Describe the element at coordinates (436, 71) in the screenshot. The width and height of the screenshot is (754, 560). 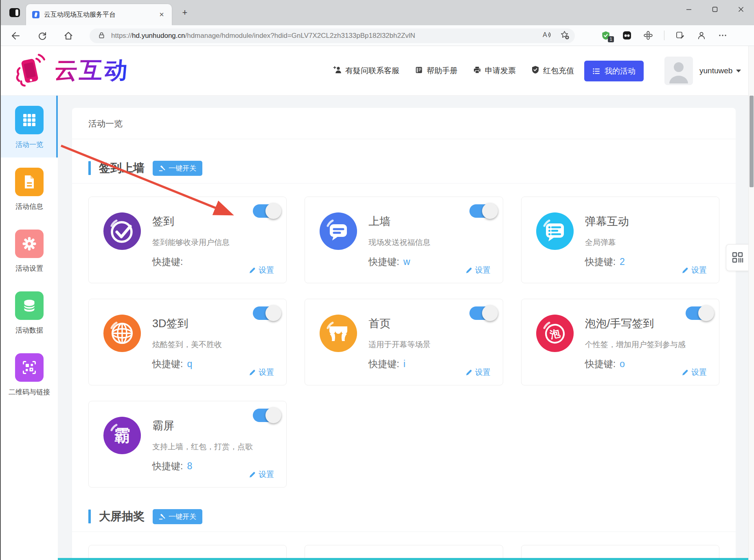
I see `nav-item-1: 帮助手册` at that location.